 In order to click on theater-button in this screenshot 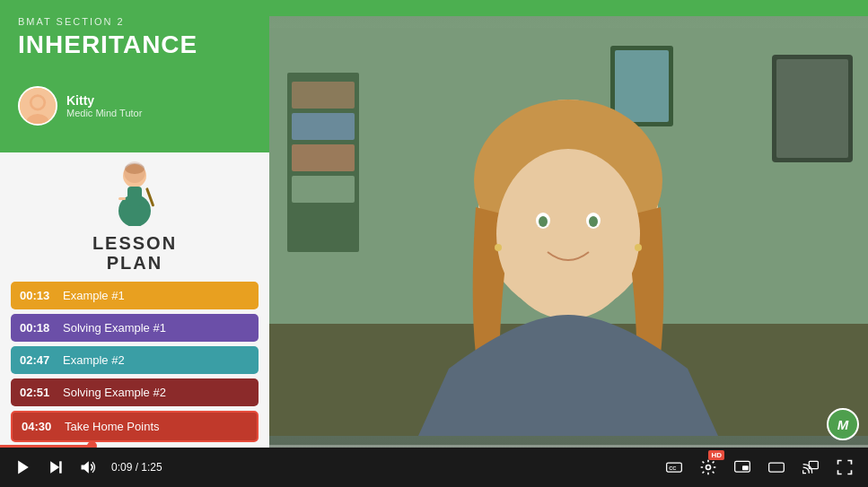, I will do `click(776, 467)`.